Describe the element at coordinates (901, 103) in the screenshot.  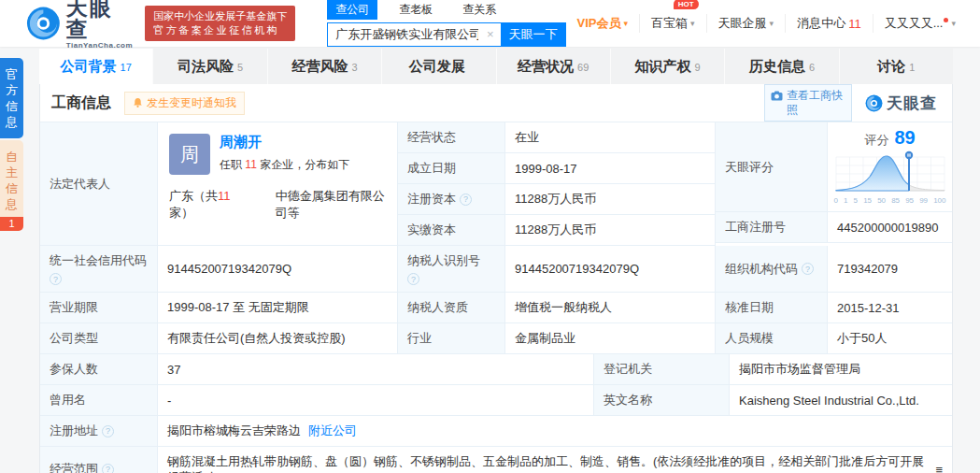
I see `tianyancha-watermark: 天眼查` at that location.